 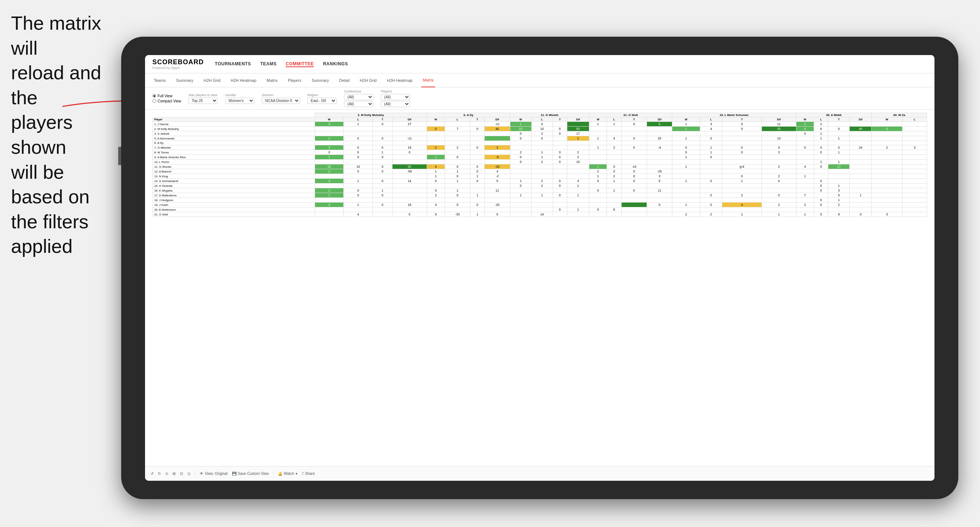 I want to click on conference-select2: (All), so click(x=359, y=104).